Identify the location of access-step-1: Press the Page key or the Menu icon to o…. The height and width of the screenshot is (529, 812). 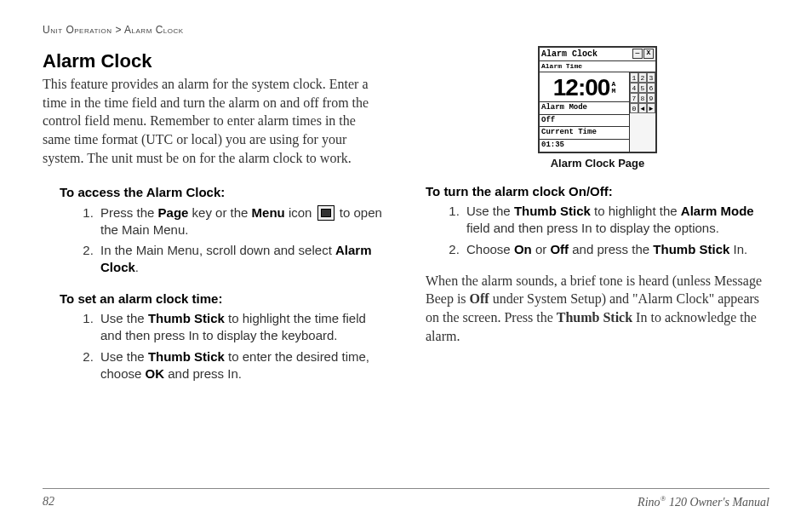
(242, 221).